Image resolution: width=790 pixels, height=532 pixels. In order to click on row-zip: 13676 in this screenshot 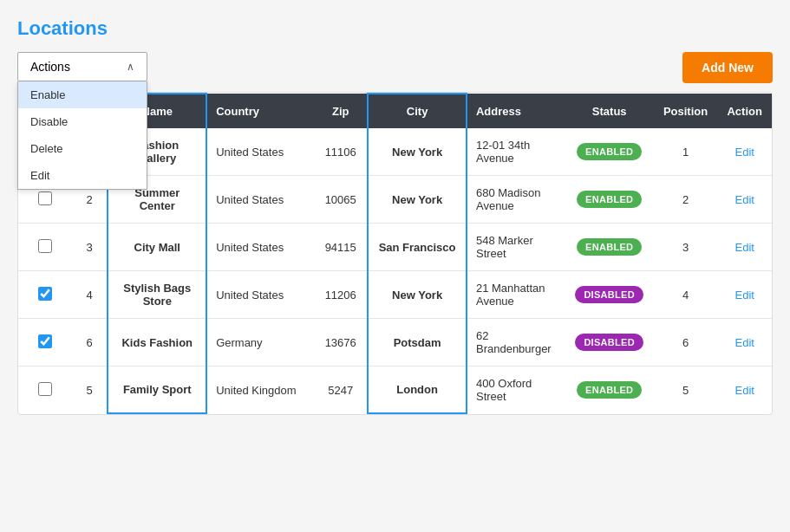, I will do `click(341, 343)`.